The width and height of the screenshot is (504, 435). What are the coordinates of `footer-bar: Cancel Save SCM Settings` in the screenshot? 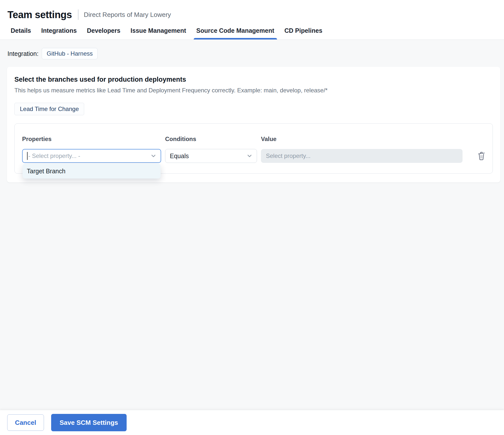 It's located at (252, 423).